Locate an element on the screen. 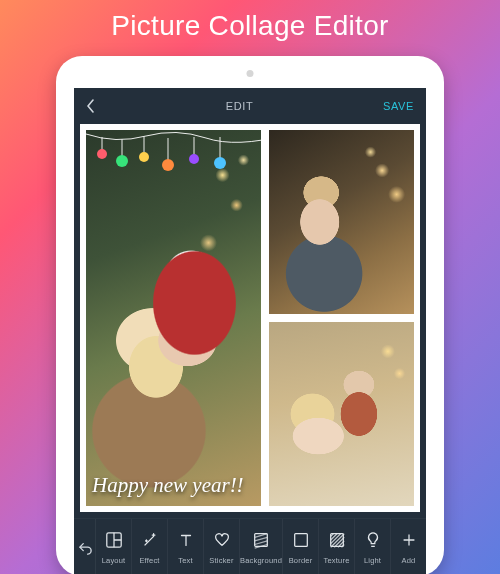  tool-light: Light is located at coordinates (372, 546).